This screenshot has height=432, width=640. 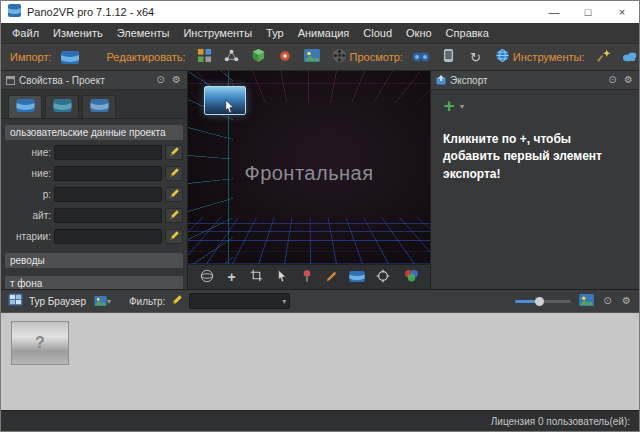 I want to click on pin-tool-button, so click(x=306, y=277).